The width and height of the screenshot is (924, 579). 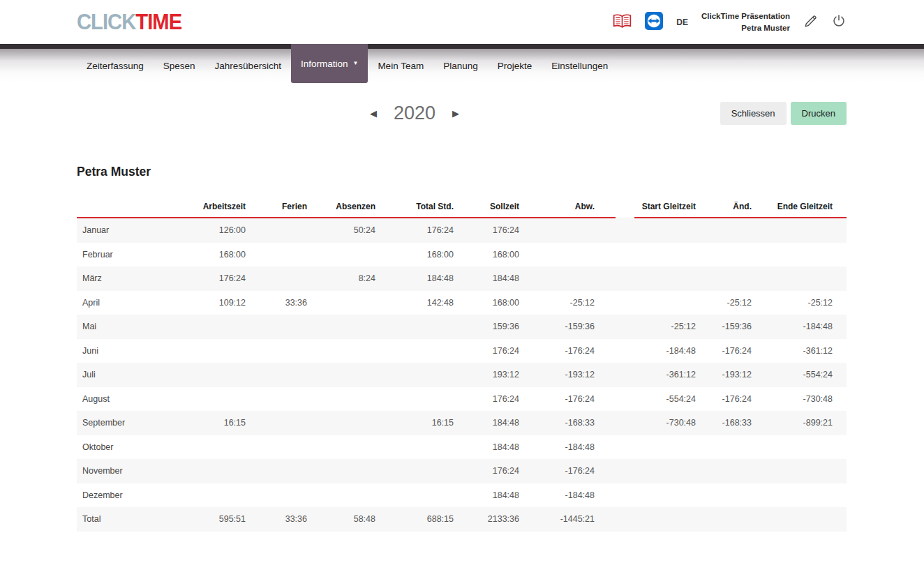 I want to click on manual-button, so click(x=623, y=22).